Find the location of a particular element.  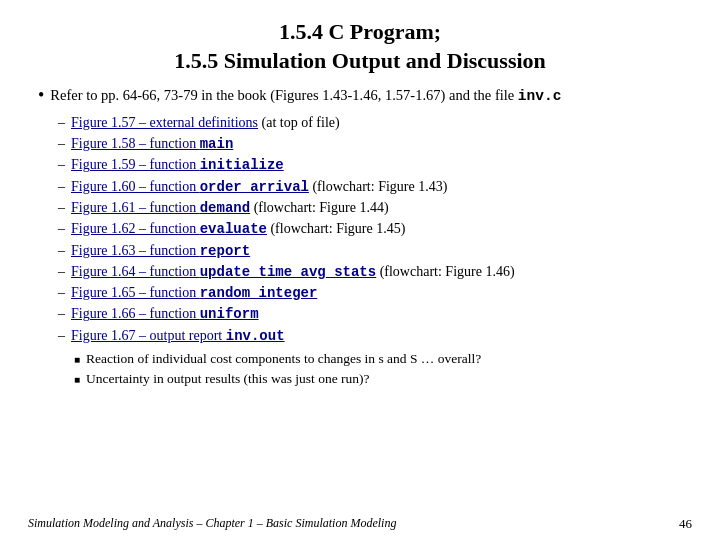

figure-160-link: Figure 1.60 – function order_arrival is located at coordinates (190, 186).